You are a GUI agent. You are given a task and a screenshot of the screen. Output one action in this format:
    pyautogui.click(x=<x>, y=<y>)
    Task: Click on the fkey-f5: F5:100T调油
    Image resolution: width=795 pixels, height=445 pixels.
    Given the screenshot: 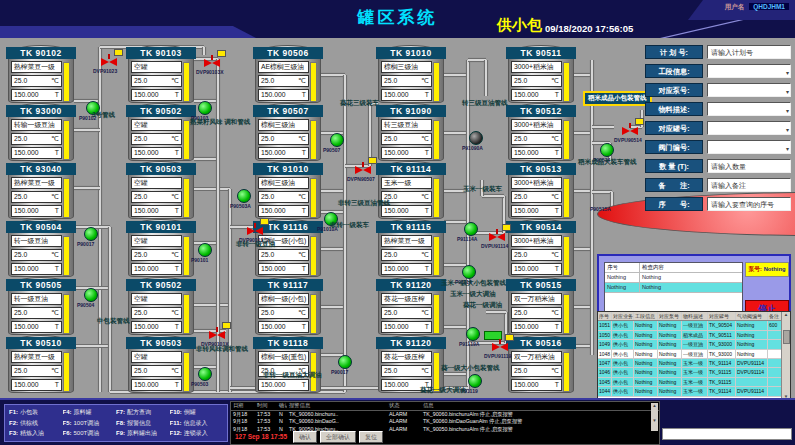 What is the action you would take?
    pyautogui.click(x=90, y=424)
    